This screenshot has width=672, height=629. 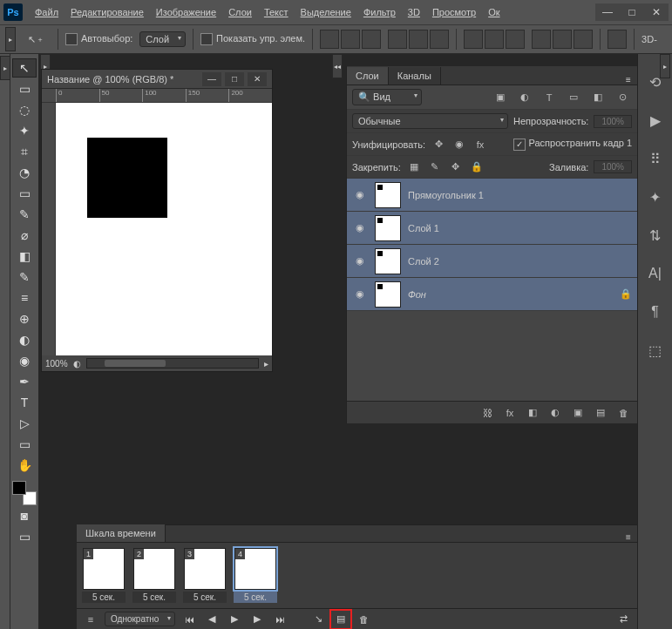 What do you see at coordinates (418, 39) in the screenshot?
I see `align-hcenter-icon` at bounding box center [418, 39].